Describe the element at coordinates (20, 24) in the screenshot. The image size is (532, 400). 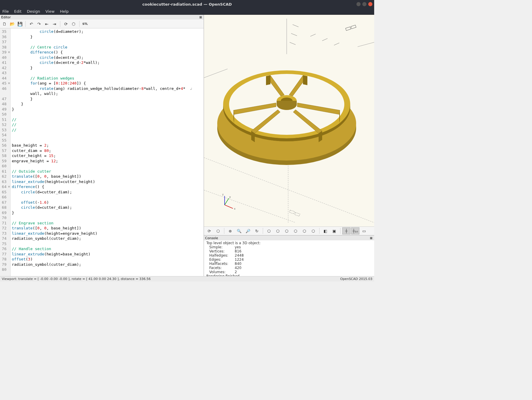
I see `save-file-icon: 💾` at that location.